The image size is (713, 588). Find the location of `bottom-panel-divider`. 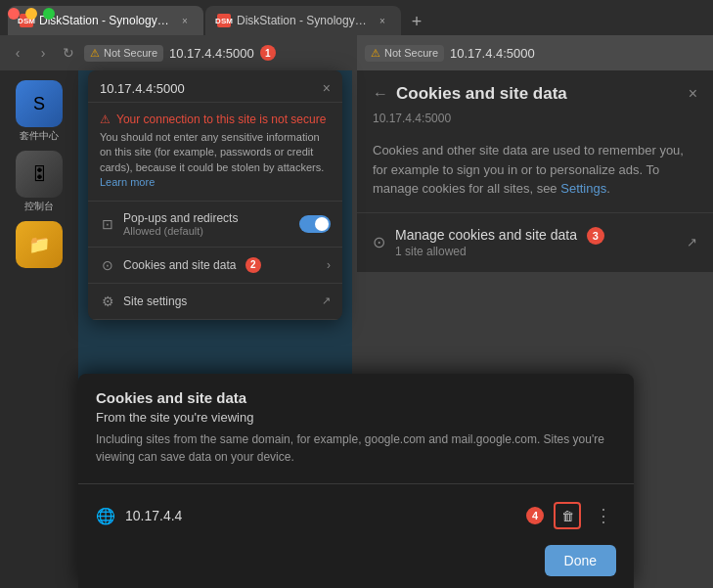

bottom-panel-divider is located at coordinates (356, 483).